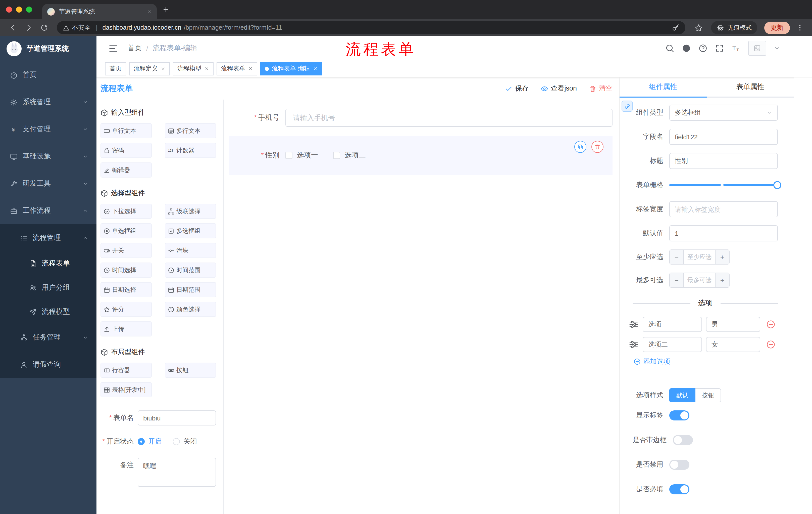 The image size is (812, 514). Describe the element at coordinates (44, 28) in the screenshot. I see `reload-button` at that location.